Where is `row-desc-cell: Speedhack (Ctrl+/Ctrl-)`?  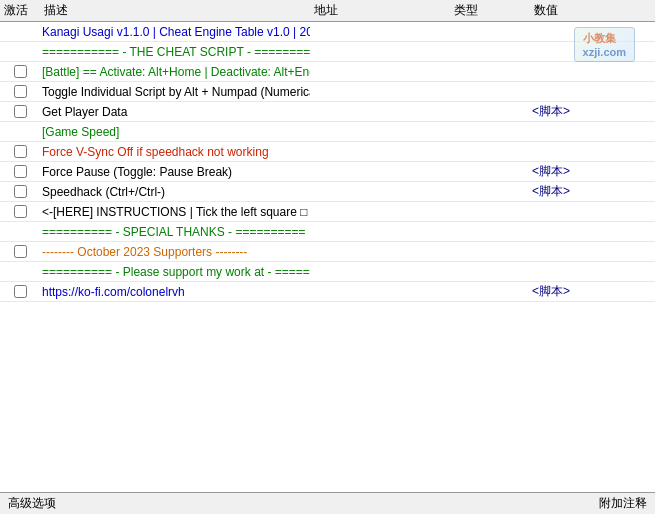
row-desc-cell: Speedhack (Ctrl+/Ctrl-) is located at coordinates (175, 192).